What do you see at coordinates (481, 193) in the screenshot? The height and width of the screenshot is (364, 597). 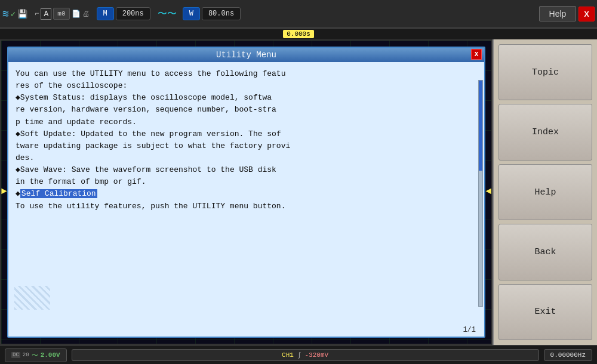 I see `dialog-scrollbar` at bounding box center [481, 193].